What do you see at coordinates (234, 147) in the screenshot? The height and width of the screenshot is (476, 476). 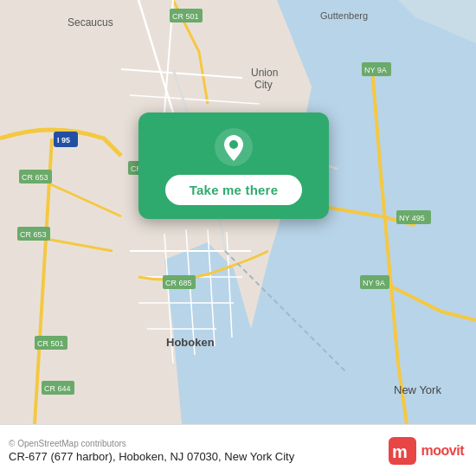 I see `location-pin-icon` at bounding box center [234, 147].